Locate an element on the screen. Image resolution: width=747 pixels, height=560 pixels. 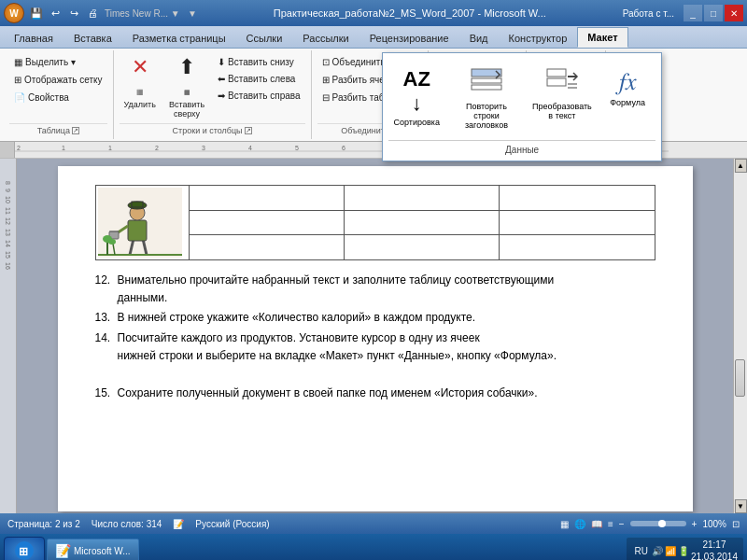
group-table-content: ▦ Выделить ▾ ⊞ Отображать сетку 📄 Свойст… is located at coordinates (58, 88).